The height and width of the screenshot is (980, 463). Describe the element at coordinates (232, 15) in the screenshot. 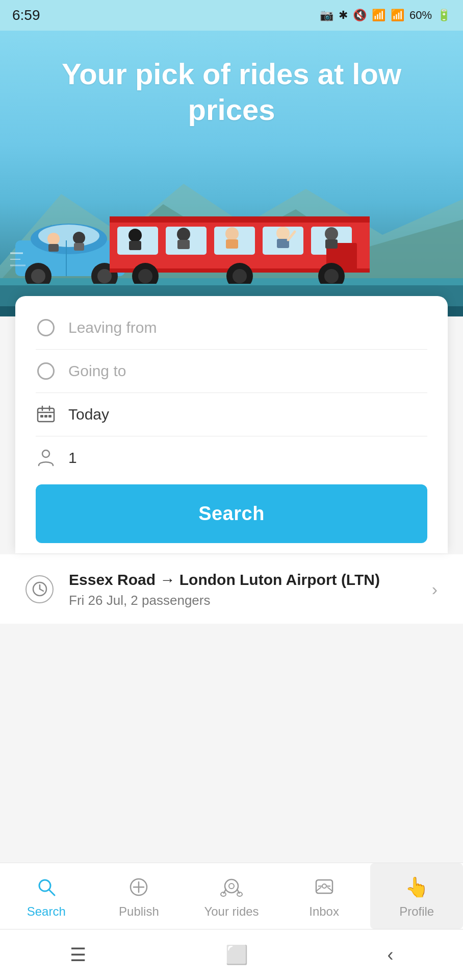

I see `status-bar: 6:59 📷 ✱ 🔇 📶 📶 60% 🔋` at that location.